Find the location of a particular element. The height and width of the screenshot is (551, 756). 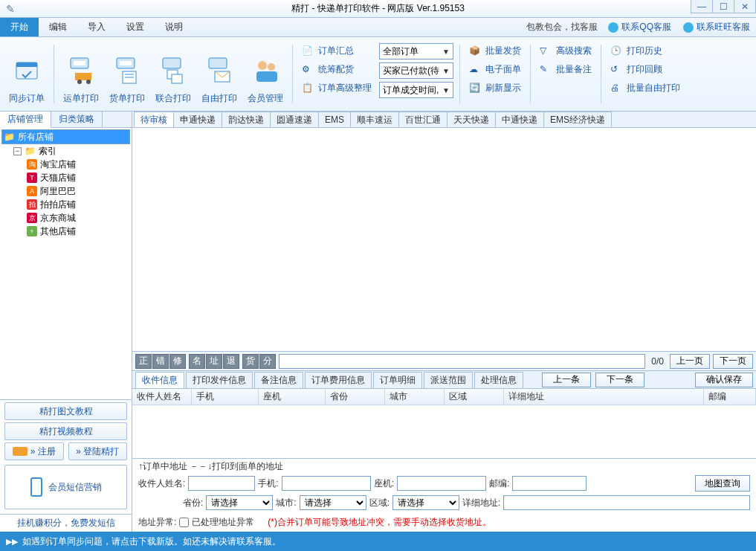

act-name: 名 is located at coordinates (197, 361).